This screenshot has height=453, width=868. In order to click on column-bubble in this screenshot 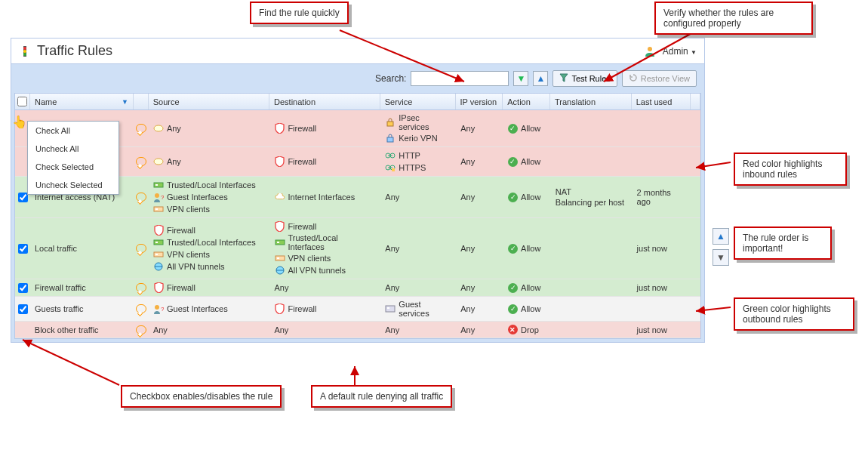, I will do `click(141, 101)`.